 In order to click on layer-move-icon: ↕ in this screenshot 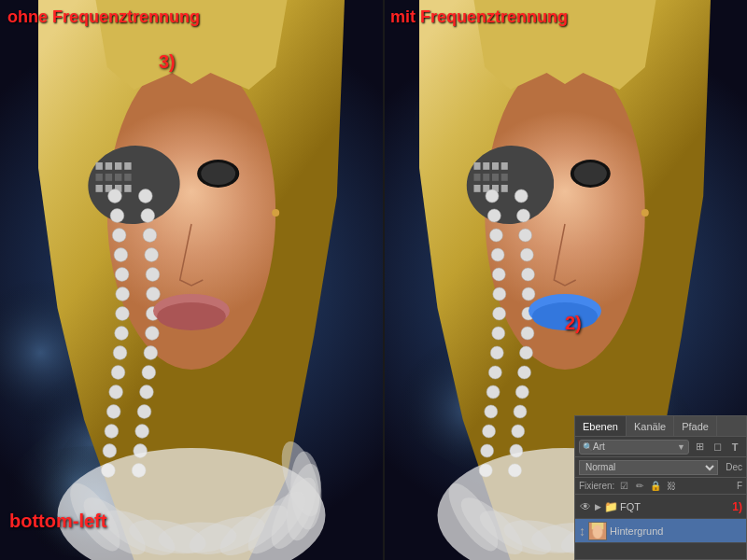, I will do `click(583, 531)`.